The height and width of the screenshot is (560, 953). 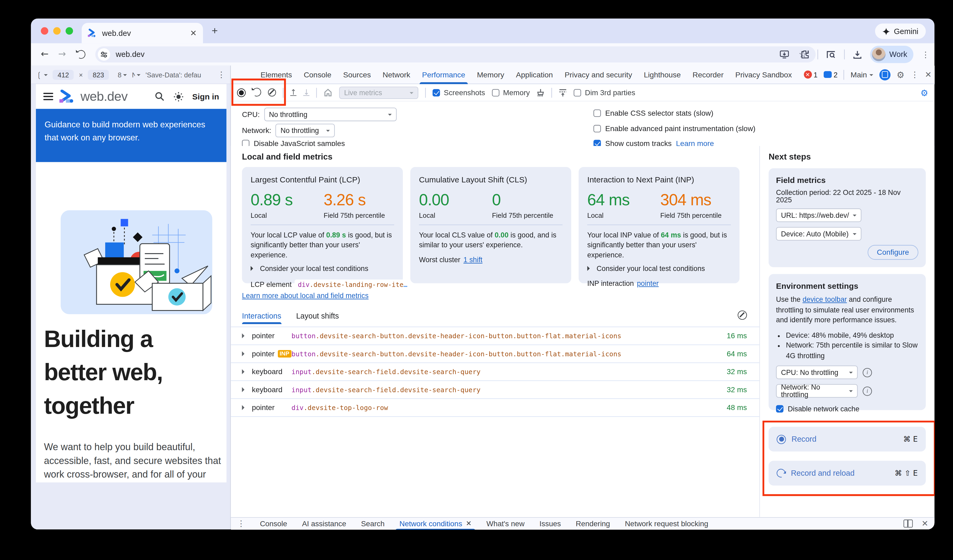 I want to click on error-badge: ✕1, so click(x=811, y=74).